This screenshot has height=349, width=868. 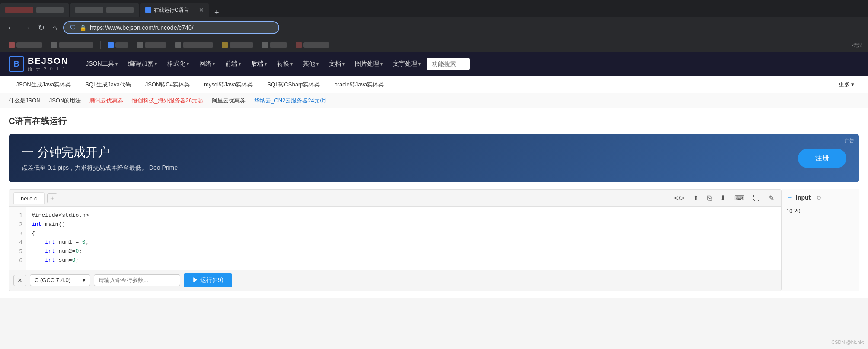 What do you see at coordinates (857, 45) in the screenshot?
I see `bookmark-label: -无法` at bounding box center [857, 45].